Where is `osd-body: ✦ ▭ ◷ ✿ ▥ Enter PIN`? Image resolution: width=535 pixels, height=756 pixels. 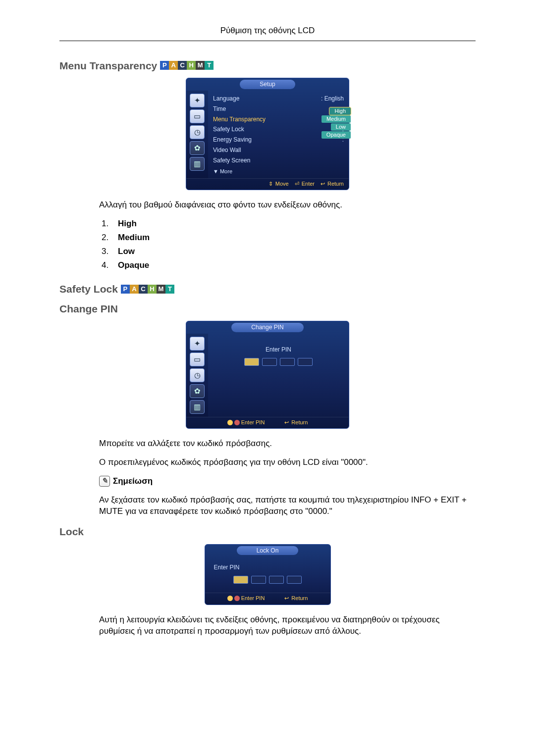
osd-body: ✦ ▭ ◷ ✿ ▥ Enter PIN is located at coordinates (268, 375).